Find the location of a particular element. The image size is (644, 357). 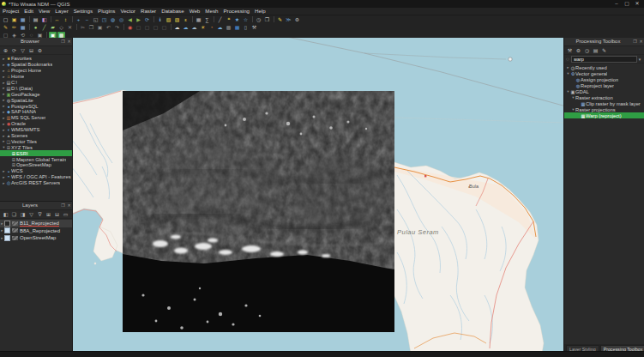

browser-item-spatial-bookmarks: ▸◈Spatial Bookmarks is located at coordinates (36, 65).